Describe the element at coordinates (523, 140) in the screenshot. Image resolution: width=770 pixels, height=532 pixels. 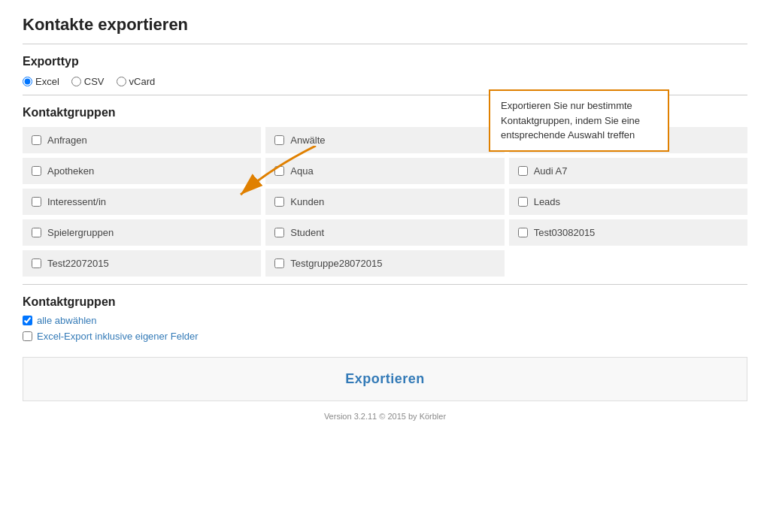
I see `group-checkbox-apotheken1` at that location.